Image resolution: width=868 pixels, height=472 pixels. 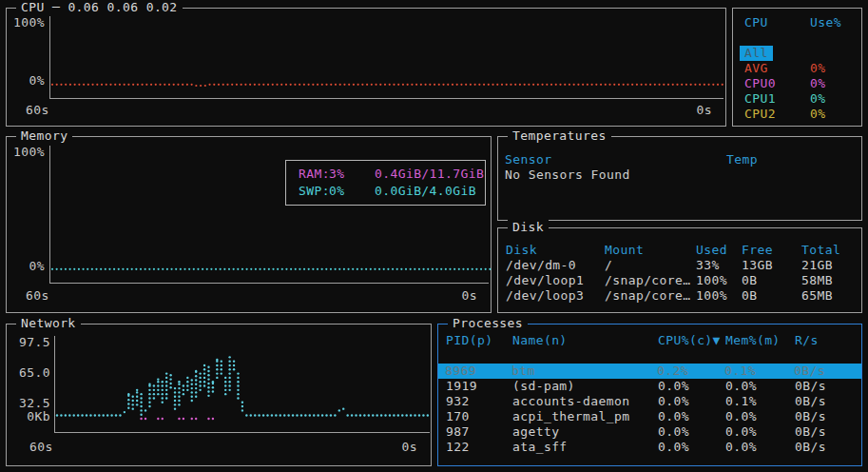 I want to click on mem-cell: 0.1%, so click(x=742, y=402).